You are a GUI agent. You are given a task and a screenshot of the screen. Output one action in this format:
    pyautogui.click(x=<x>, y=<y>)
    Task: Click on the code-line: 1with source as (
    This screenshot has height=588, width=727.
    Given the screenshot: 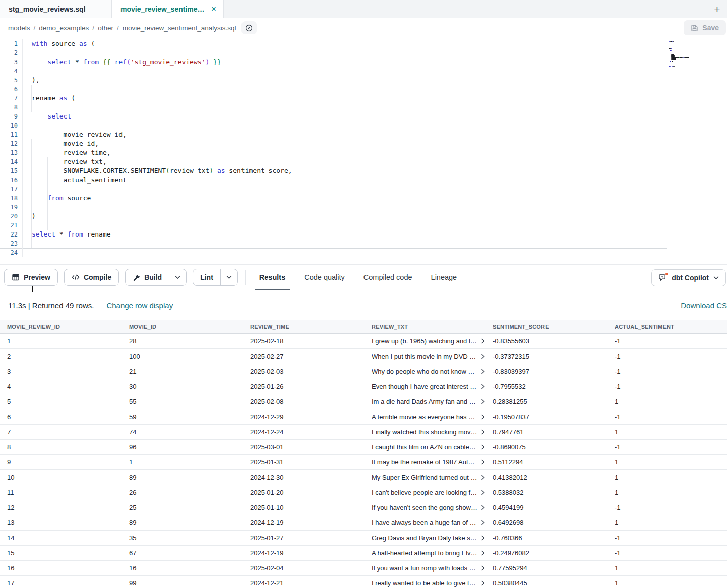 What is the action you would take?
    pyautogui.click(x=364, y=44)
    